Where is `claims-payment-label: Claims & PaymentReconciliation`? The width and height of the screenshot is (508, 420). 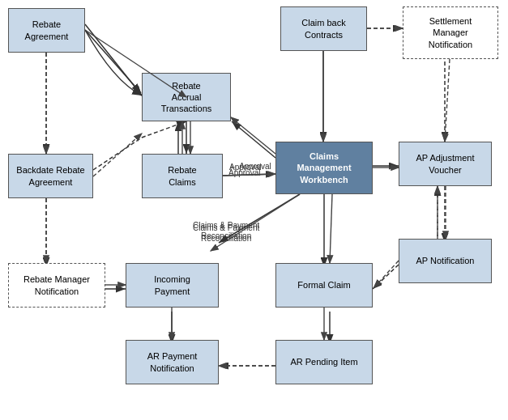
claims-payment-label: Claims & PaymentReconciliation is located at coordinates (226, 233).